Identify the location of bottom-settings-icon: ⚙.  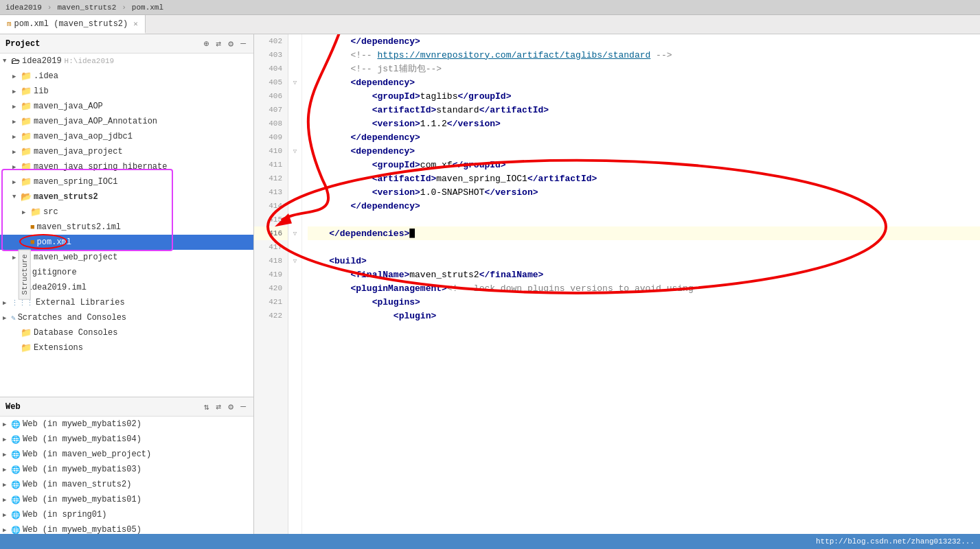
(231, 407).